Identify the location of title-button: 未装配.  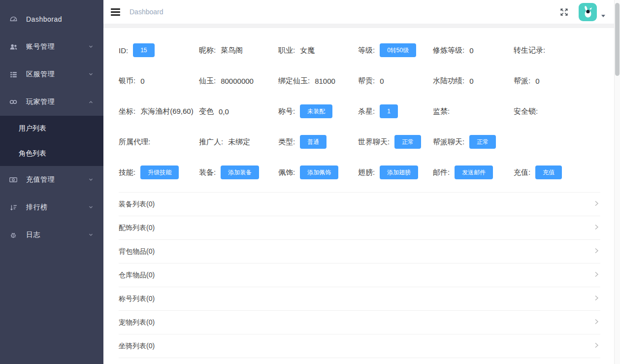
(316, 111).